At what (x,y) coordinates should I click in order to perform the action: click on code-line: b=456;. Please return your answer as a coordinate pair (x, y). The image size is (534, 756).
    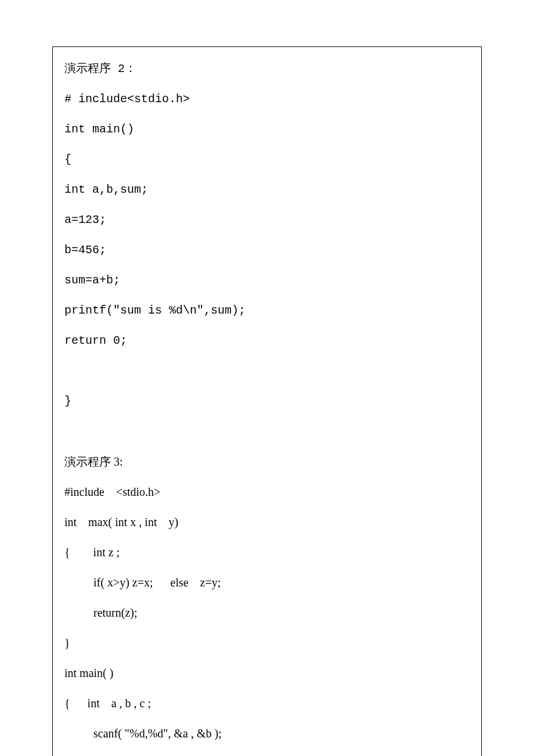
    Looking at the image, I should click on (267, 250).